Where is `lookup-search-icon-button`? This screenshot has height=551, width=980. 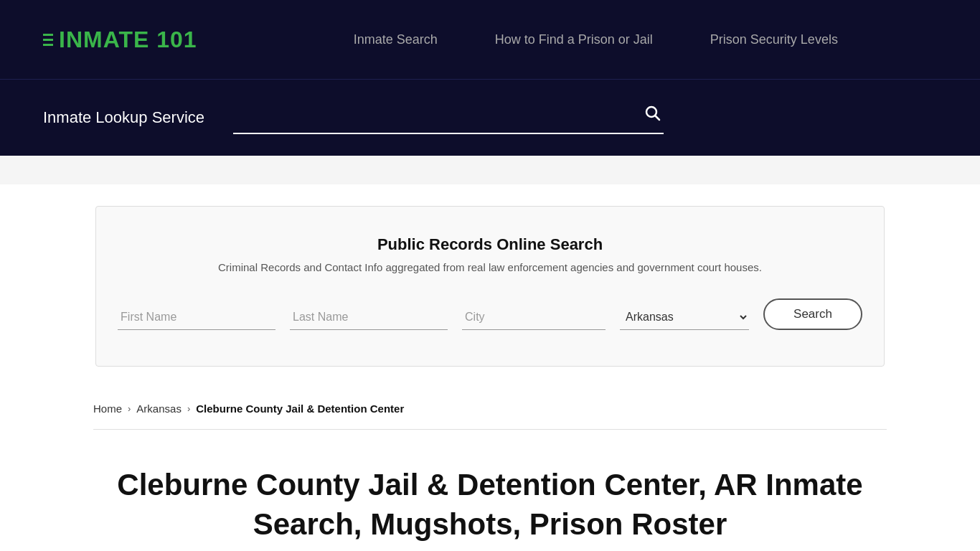
lookup-search-icon-button is located at coordinates (652, 115).